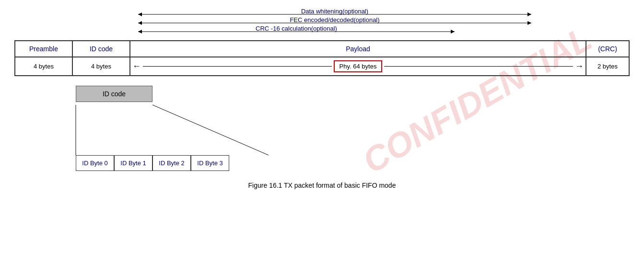  I want to click on crc-bytes-cell: 2 bytes, so click(608, 67).